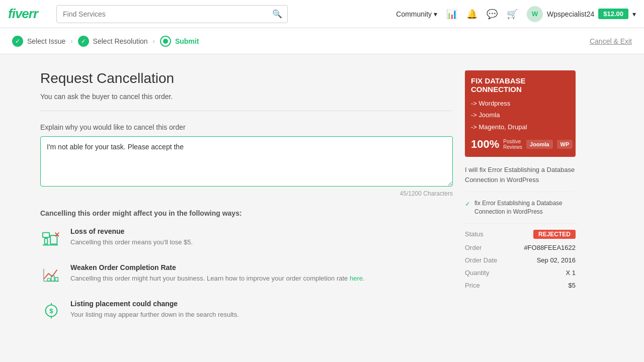  I want to click on ad-item-3: -> Magento, Drupal, so click(520, 127).